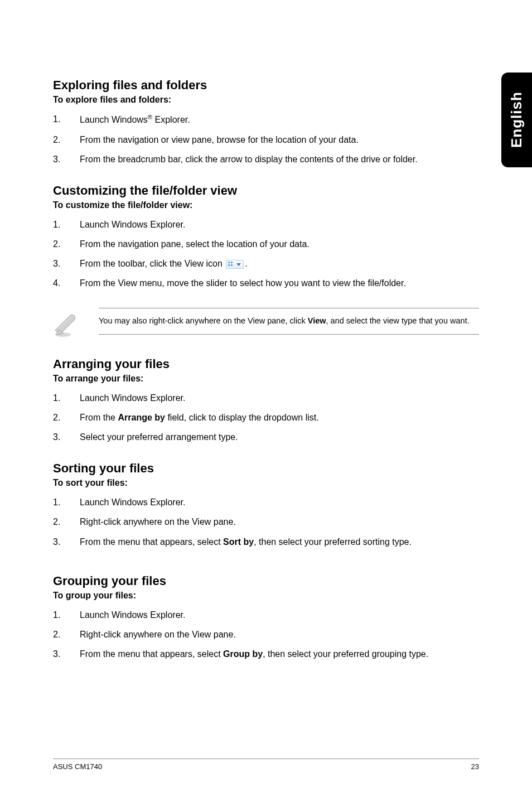 This screenshot has height=802, width=532. I want to click on lead-customizing: To customize the file/folder view:, so click(266, 205).